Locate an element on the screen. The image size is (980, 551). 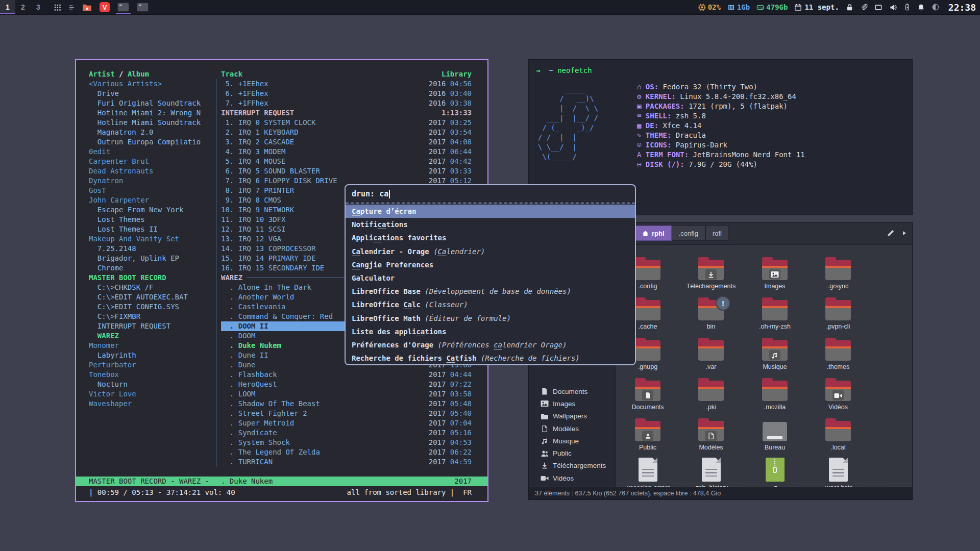
artist-item: <Various Artists> is located at coordinates (152, 84).